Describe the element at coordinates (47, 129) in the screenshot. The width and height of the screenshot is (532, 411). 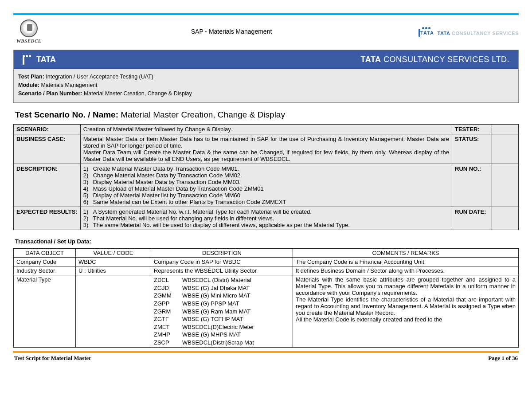
I see `scenario-label: SCENARIO:` at that location.